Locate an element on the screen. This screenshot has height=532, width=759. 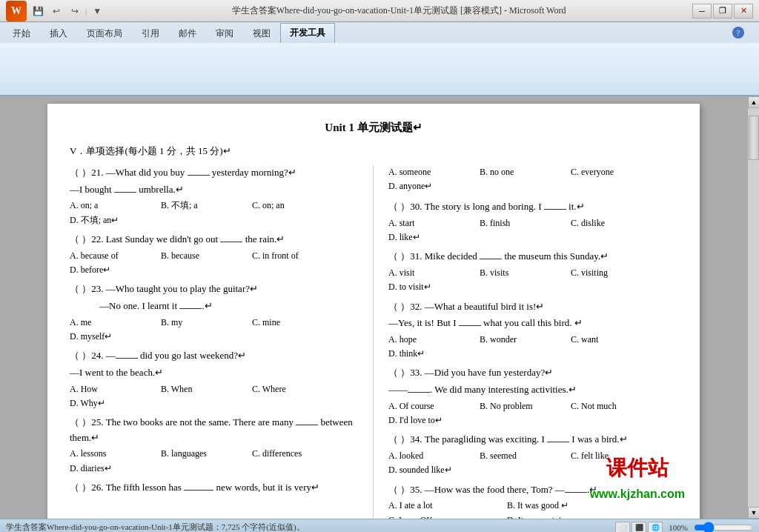
watermark-line1: 课件站 is located at coordinates (637, 468).